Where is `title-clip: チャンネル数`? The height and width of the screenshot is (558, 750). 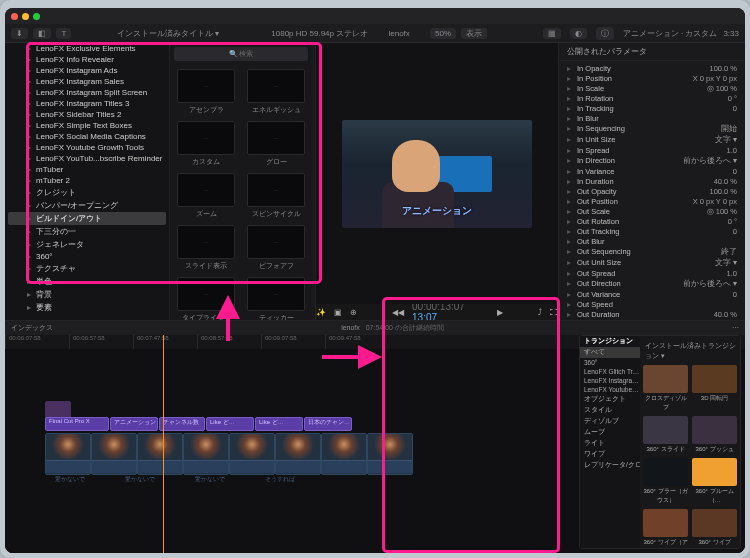
title-clip: チャンネル数 is located at coordinates (182, 424).